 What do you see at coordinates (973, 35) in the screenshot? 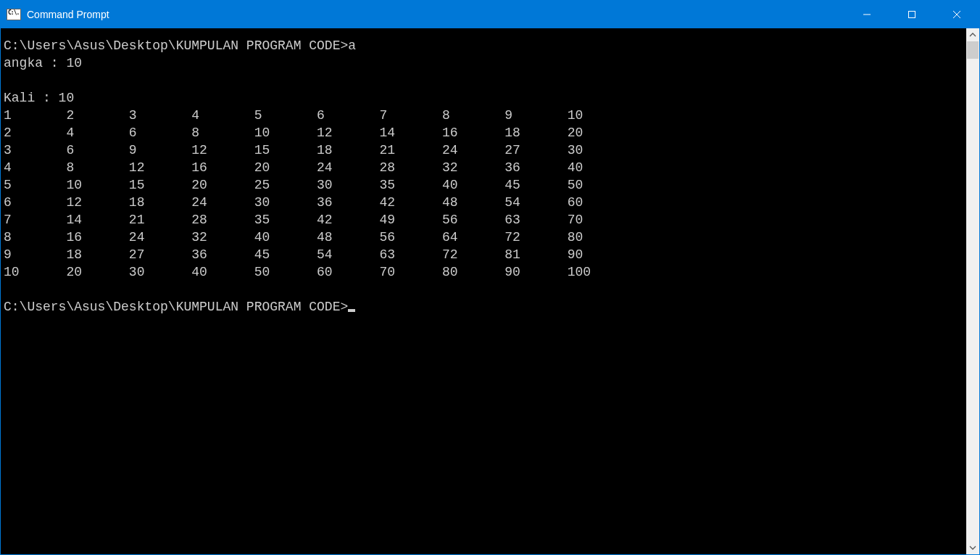
I see `chevron-up-icon` at bounding box center [973, 35].